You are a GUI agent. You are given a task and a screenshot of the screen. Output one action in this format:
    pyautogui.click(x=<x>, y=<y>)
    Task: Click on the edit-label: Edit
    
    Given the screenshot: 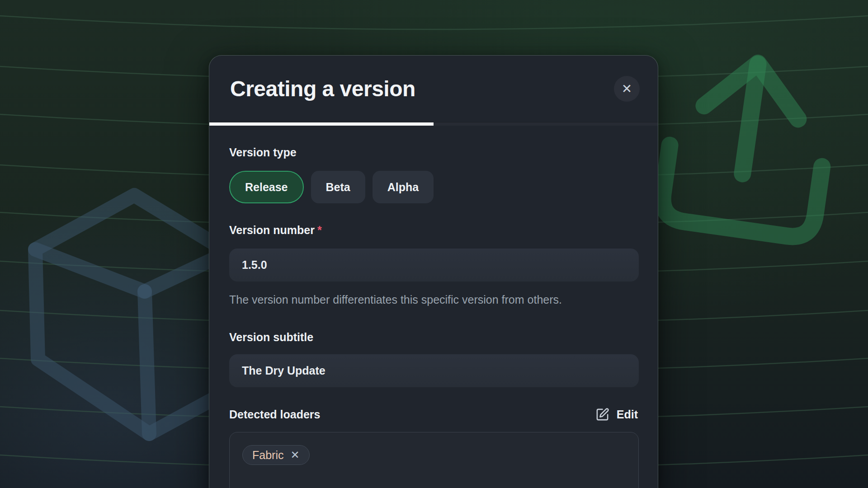 What is the action you would take?
    pyautogui.click(x=627, y=415)
    